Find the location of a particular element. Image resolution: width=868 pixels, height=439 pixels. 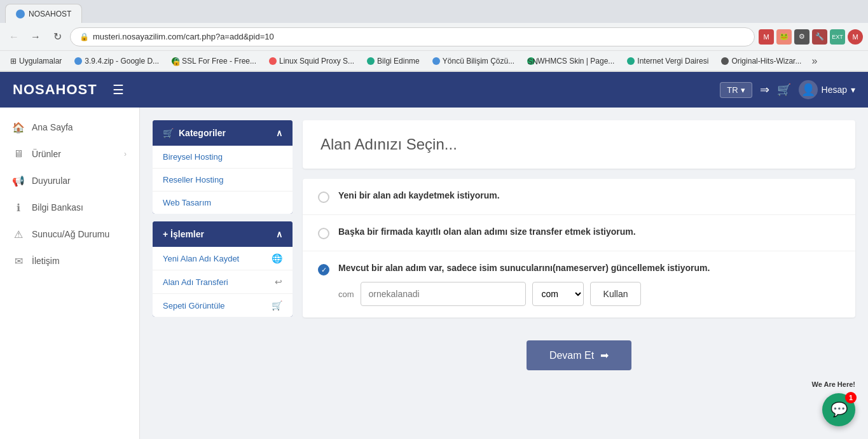

islemler-panel: + İşlemler ∧ Yeni Alan Adı Kaydet 🌐 Alan… is located at coordinates (223, 269).